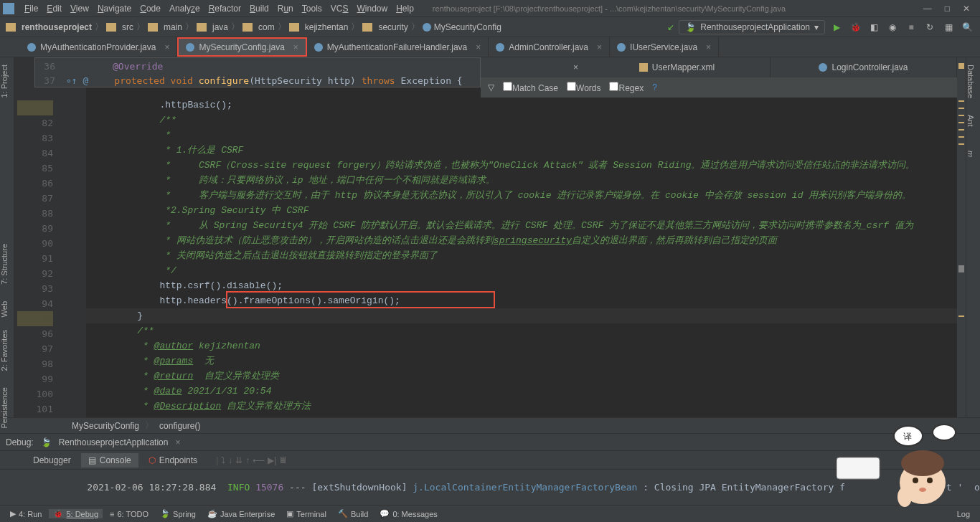 Image resolution: width=980 pixels, height=522 pixels. Describe the element at coordinates (963, 514) in the screenshot. I see `bottom-log: Log` at that location.